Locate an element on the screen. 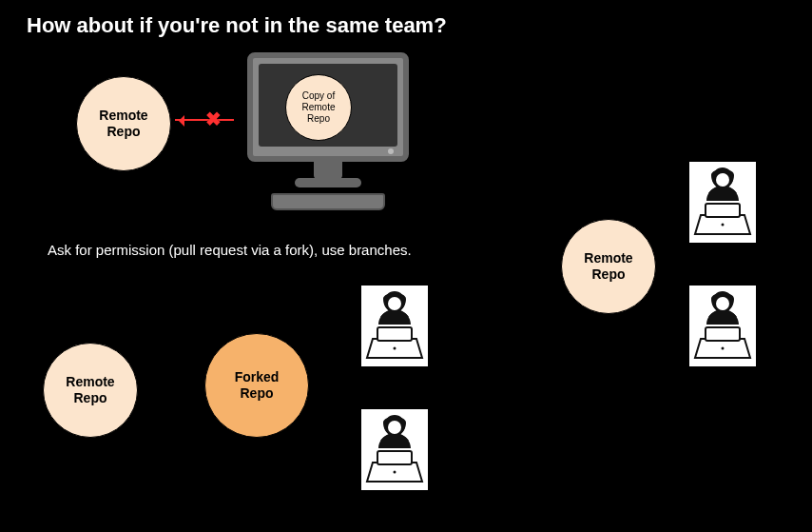  copy-remote-repo-circle: Copy ofRemoteRepo is located at coordinates (319, 108).